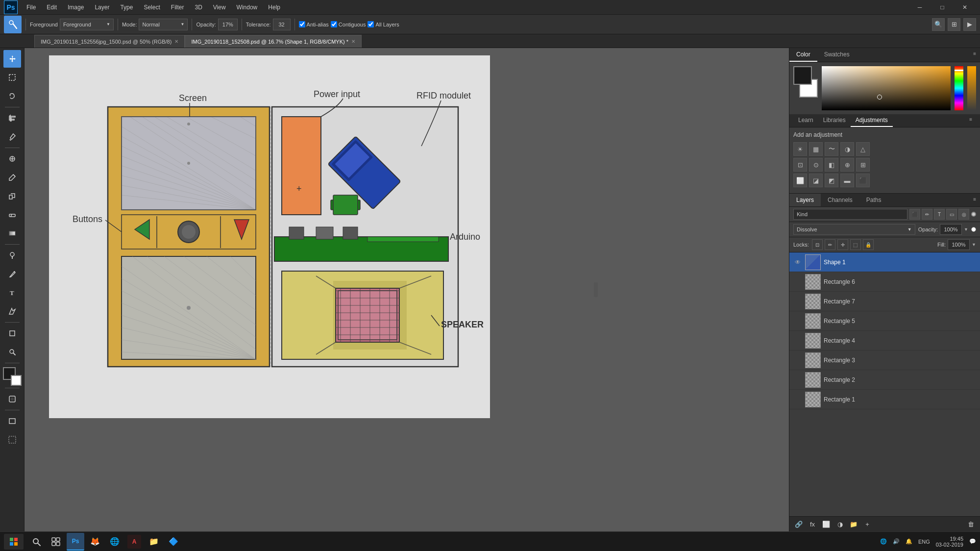  What do you see at coordinates (959, 88) in the screenshot?
I see `hue-slider` at bounding box center [959, 88].